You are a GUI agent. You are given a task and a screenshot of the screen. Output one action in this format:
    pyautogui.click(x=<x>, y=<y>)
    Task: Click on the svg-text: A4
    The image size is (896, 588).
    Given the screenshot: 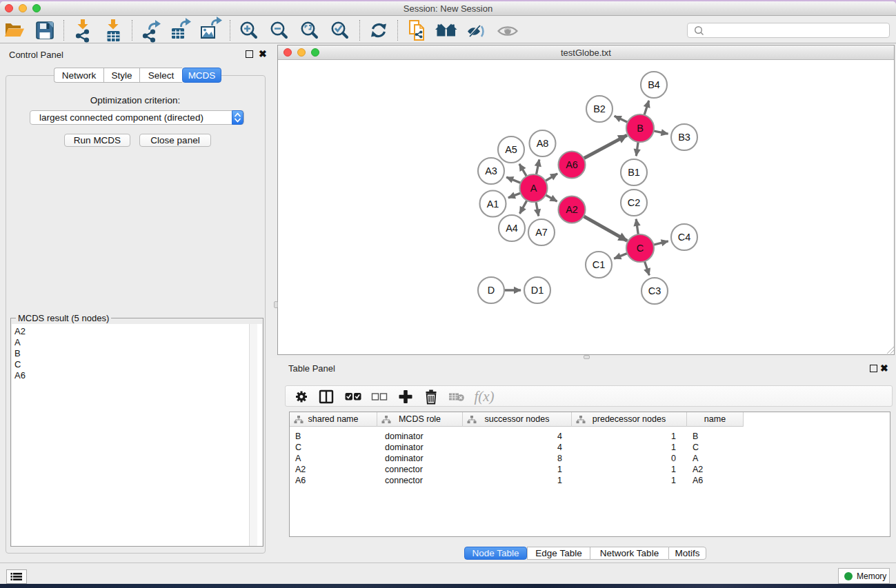 What is the action you would take?
    pyautogui.click(x=512, y=228)
    